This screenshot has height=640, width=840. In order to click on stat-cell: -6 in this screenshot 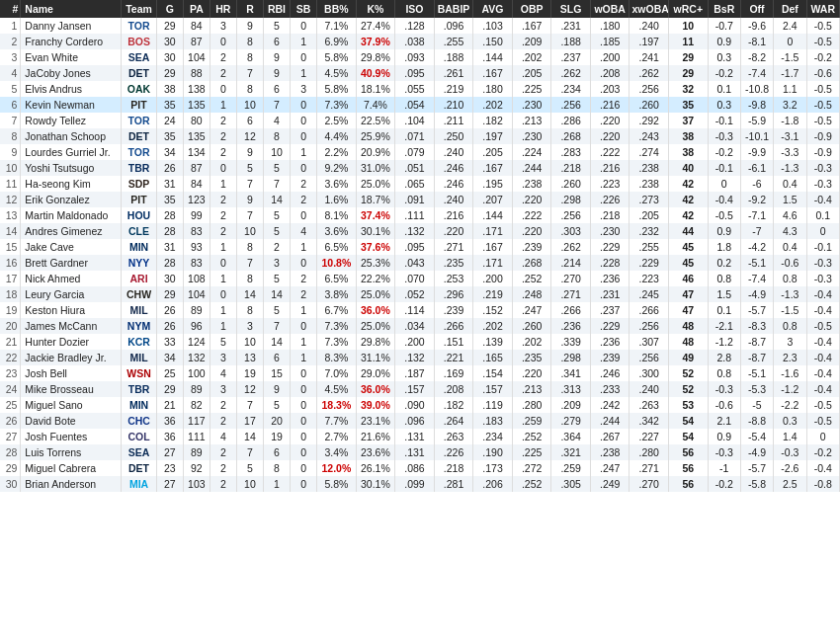, I will do `click(757, 184)`.